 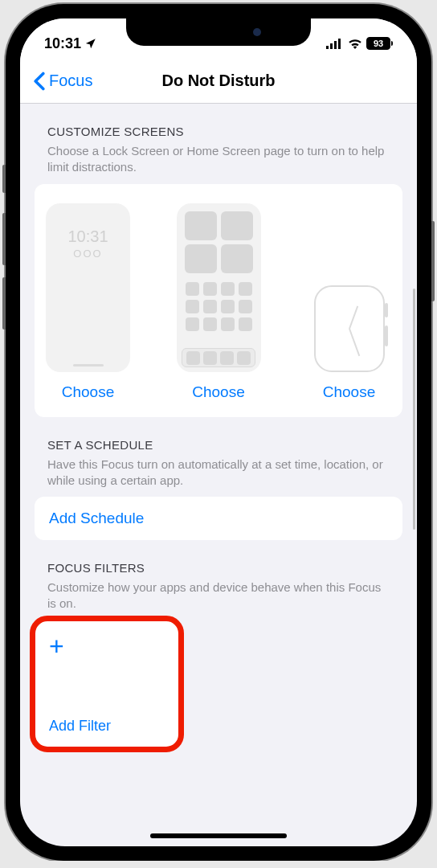 What do you see at coordinates (415, 409) in the screenshot?
I see `scroll-indicator` at bounding box center [415, 409].